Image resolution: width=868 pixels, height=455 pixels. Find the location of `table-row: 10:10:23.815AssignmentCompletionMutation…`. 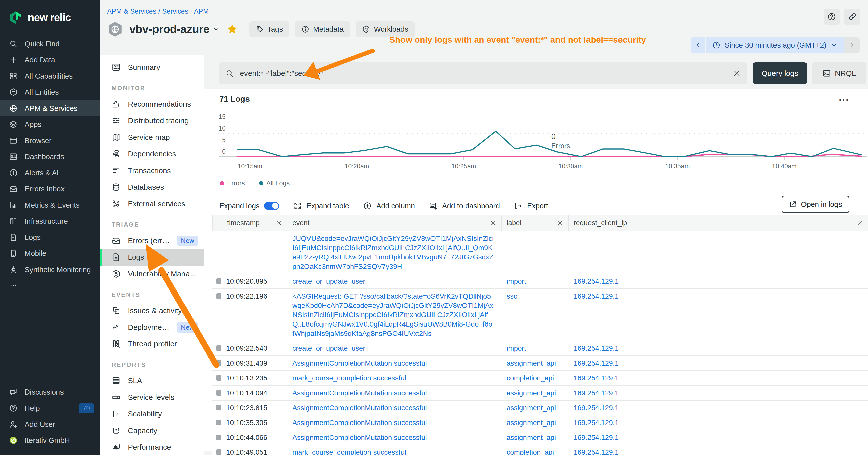

table-row: 10:10:23.815AssignmentCompletionMutation… is located at coordinates (540, 408).